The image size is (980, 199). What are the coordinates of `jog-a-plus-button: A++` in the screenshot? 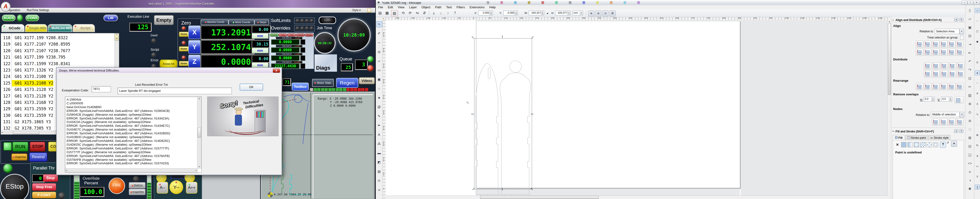 It's located at (192, 188).